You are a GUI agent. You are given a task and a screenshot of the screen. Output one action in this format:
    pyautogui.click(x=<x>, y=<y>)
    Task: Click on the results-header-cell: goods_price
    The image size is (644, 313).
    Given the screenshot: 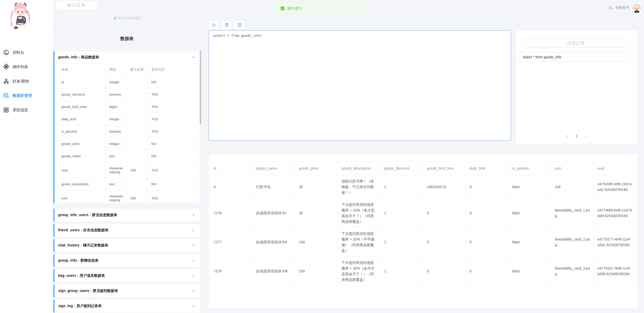 What is the action you would take?
    pyautogui.click(x=317, y=169)
    